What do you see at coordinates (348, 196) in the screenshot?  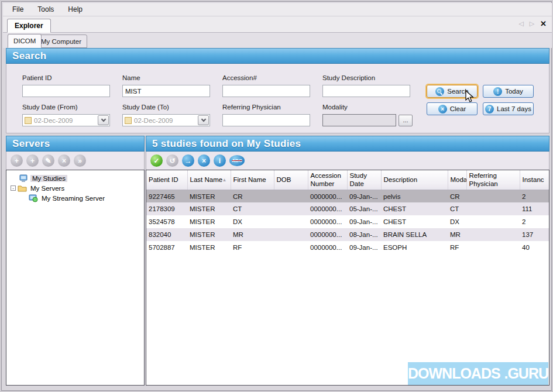 I see `table-row: 9227465MISTERCR0000000...09-Jan-...pelvi…` at bounding box center [348, 196].